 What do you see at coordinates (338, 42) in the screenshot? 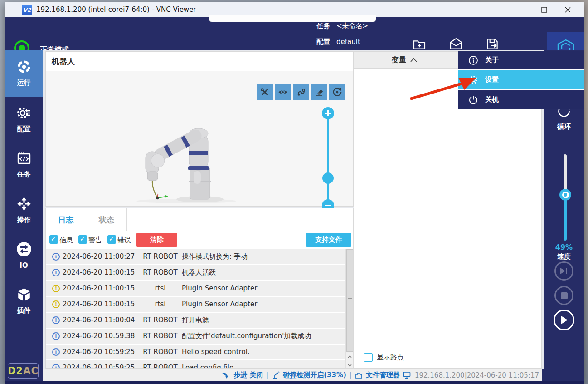
I see `config-row: 配置 default` at bounding box center [338, 42].